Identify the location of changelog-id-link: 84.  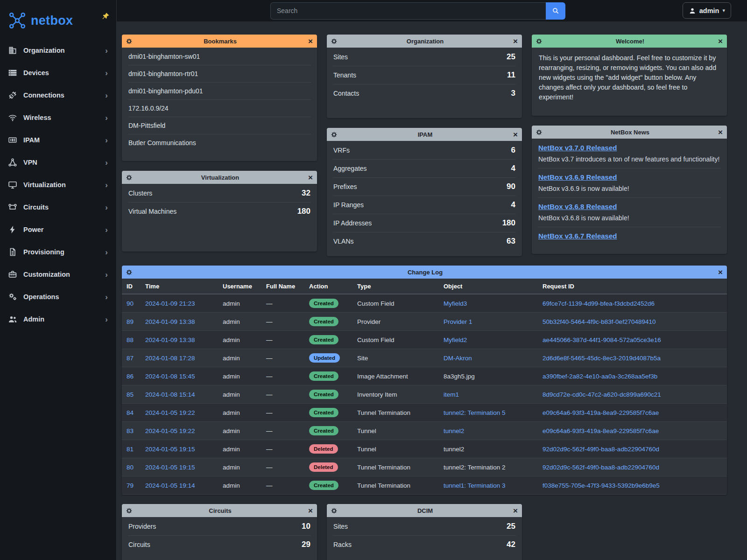
(130, 413).